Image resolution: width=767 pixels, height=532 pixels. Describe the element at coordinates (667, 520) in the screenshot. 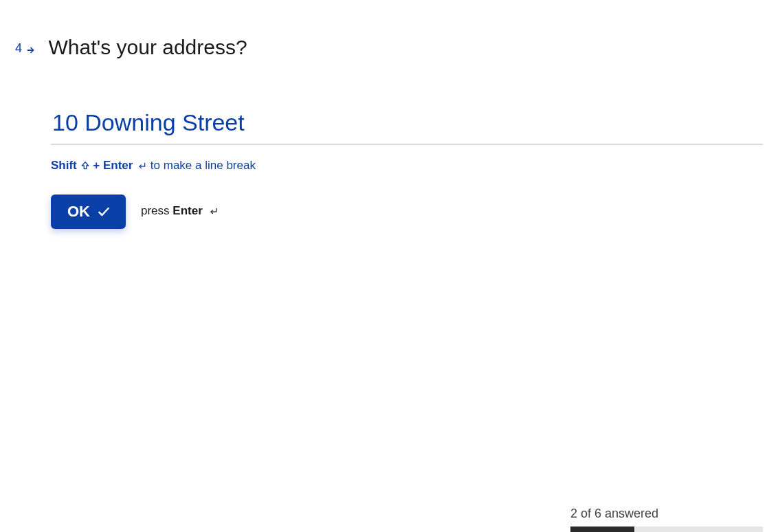

I see `progress: 2 of 6 answered` at that location.